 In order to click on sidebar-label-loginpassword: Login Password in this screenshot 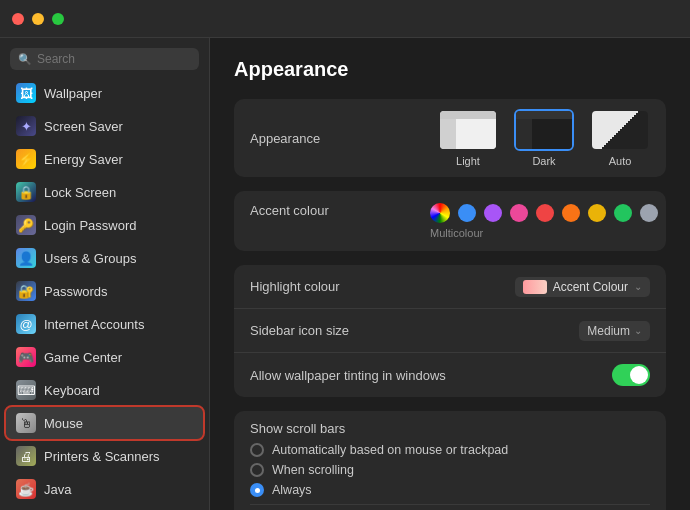, I will do `click(90, 226)`.